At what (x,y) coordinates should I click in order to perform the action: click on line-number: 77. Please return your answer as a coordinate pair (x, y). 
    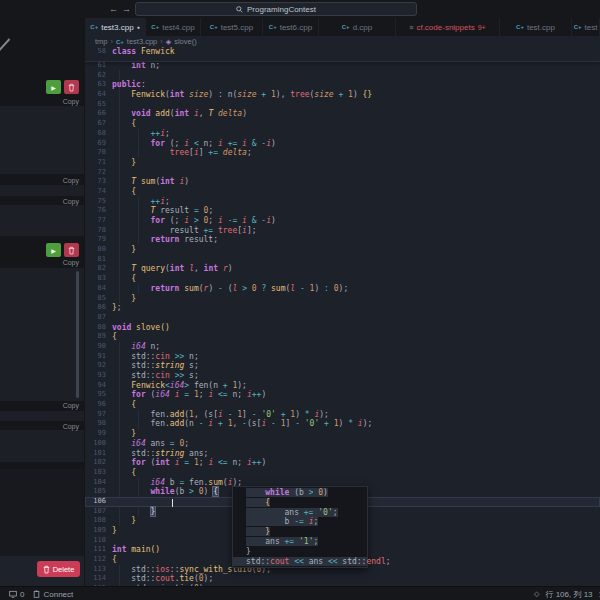
    Looking at the image, I should click on (98, 221).